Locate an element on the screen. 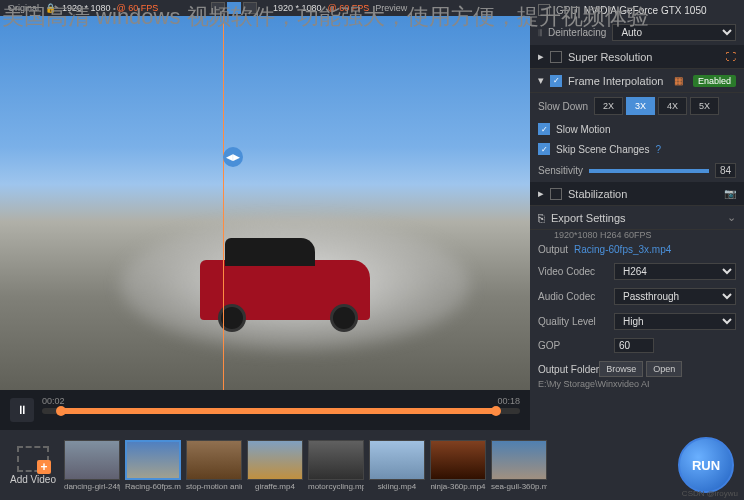  super-res-title: Super Resolution is located at coordinates (610, 57).